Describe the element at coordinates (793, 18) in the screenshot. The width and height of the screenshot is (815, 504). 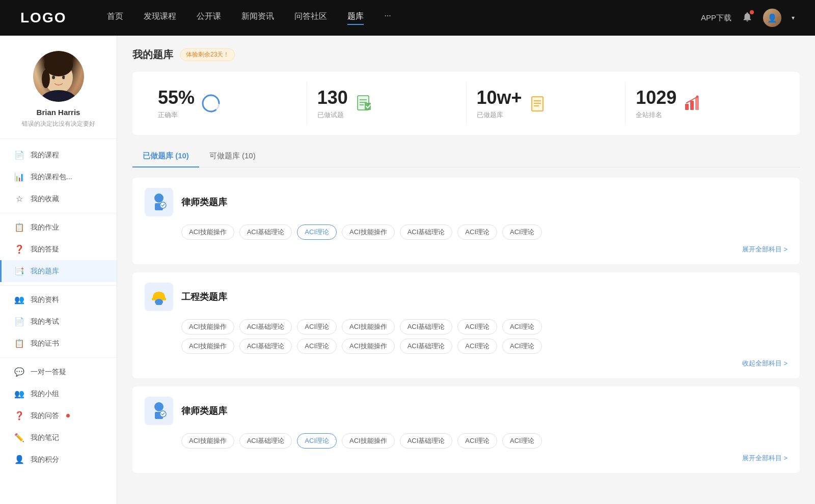
I see `user-menu-chevron: ▾` at that location.